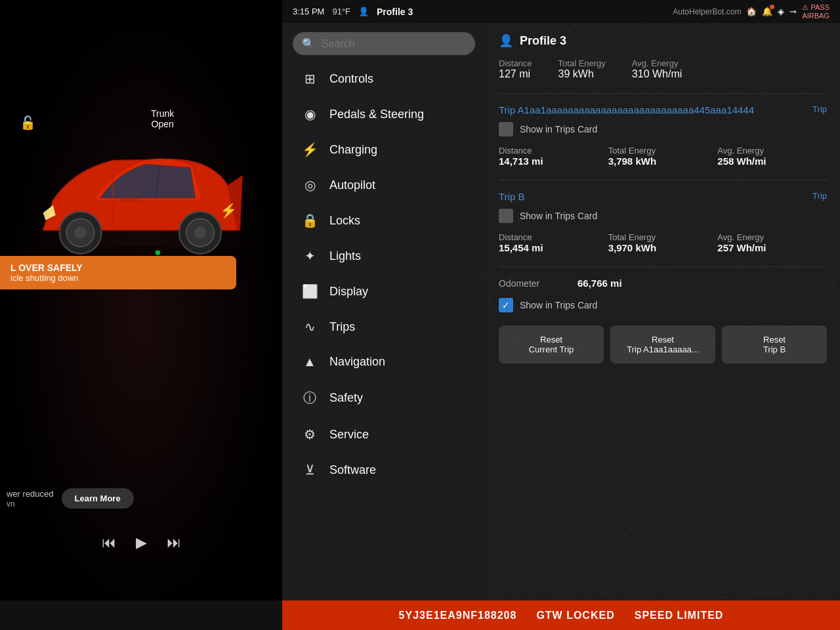  I want to click on autopilot-icon: ◎, so click(310, 185).